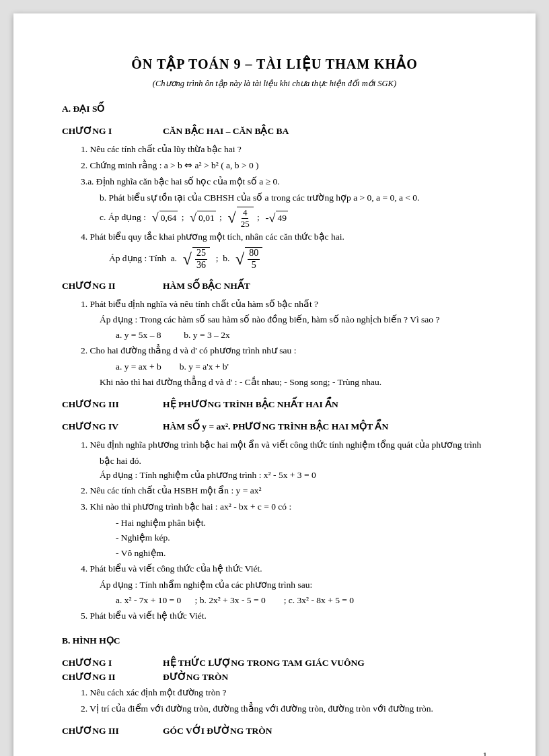 Image resolution: width=549 pixels, height=756 pixels. Describe the element at coordinates (99, 405) in the screenshot. I see `chapter-3-label: CHƯƠNG III` at that location.